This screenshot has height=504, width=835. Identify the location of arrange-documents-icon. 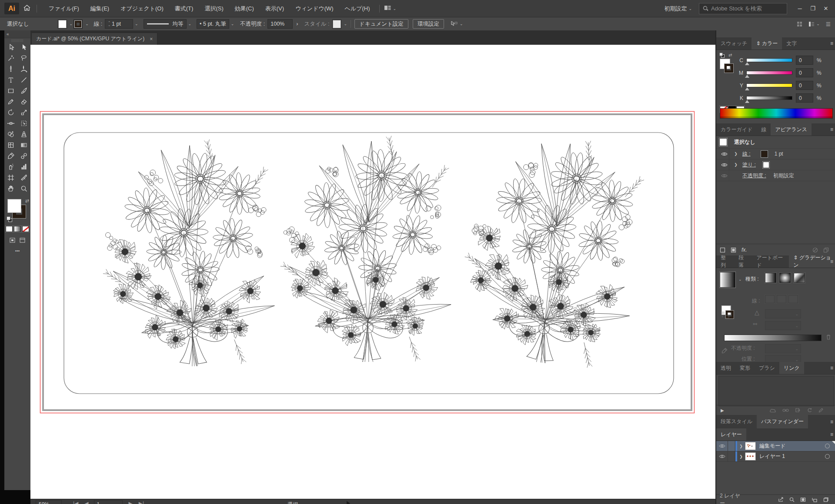
(388, 9).